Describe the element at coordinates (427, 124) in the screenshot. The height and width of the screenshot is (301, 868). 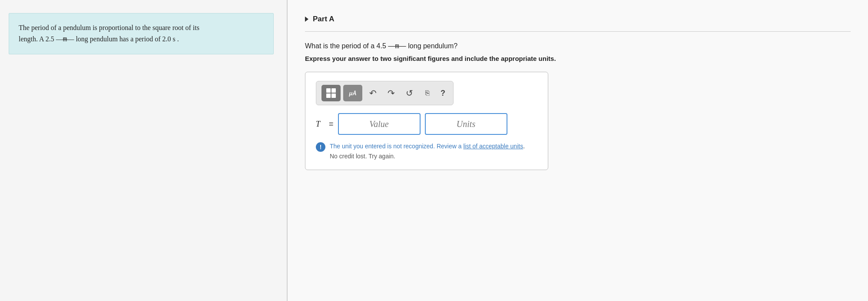
I see `input-row: T =` at that location.